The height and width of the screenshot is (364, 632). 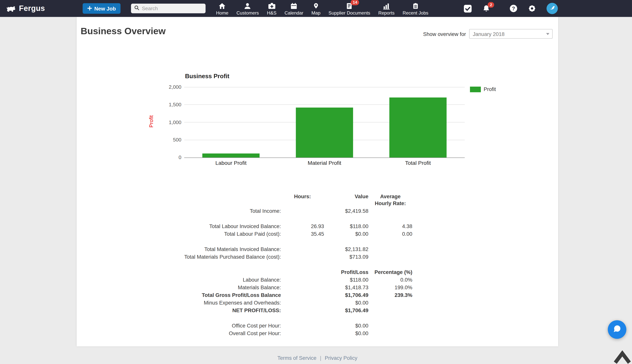 What do you see at coordinates (349, 13) in the screenshot?
I see `nav-label: Supplier Documents` at bounding box center [349, 13].